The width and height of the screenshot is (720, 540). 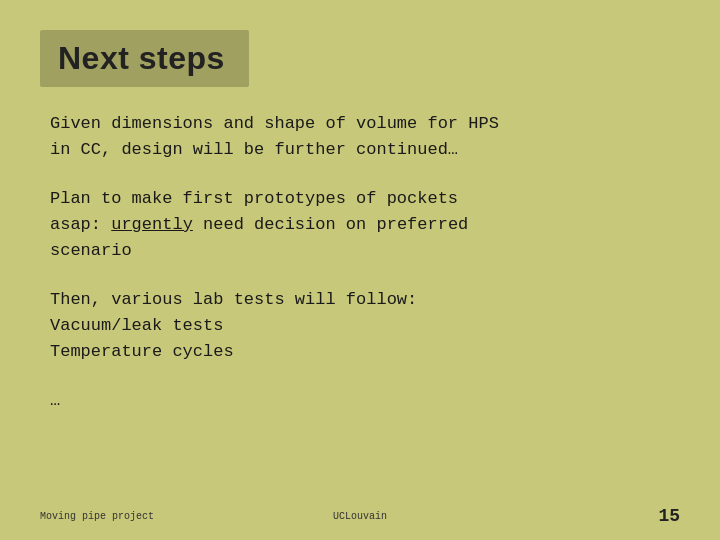 What do you see at coordinates (360, 516) in the screenshot?
I see `footer-center: UCLouvain` at bounding box center [360, 516].